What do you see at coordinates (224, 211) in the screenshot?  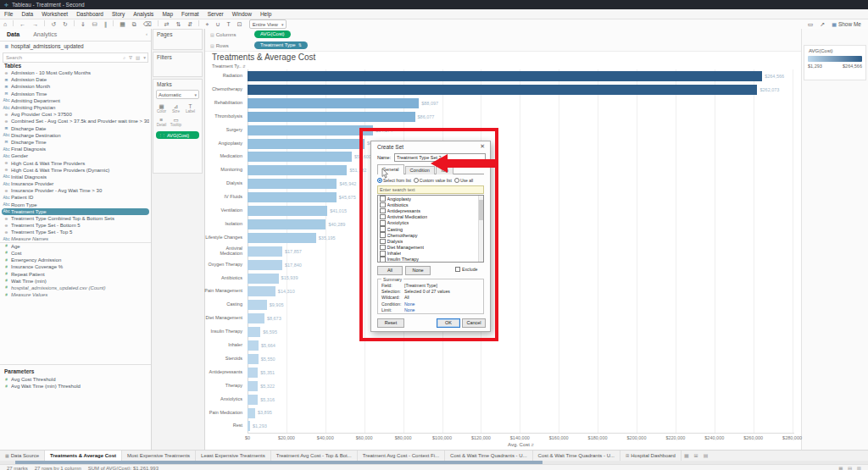 I see `category-label: Ventilation` at bounding box center [224, 211].